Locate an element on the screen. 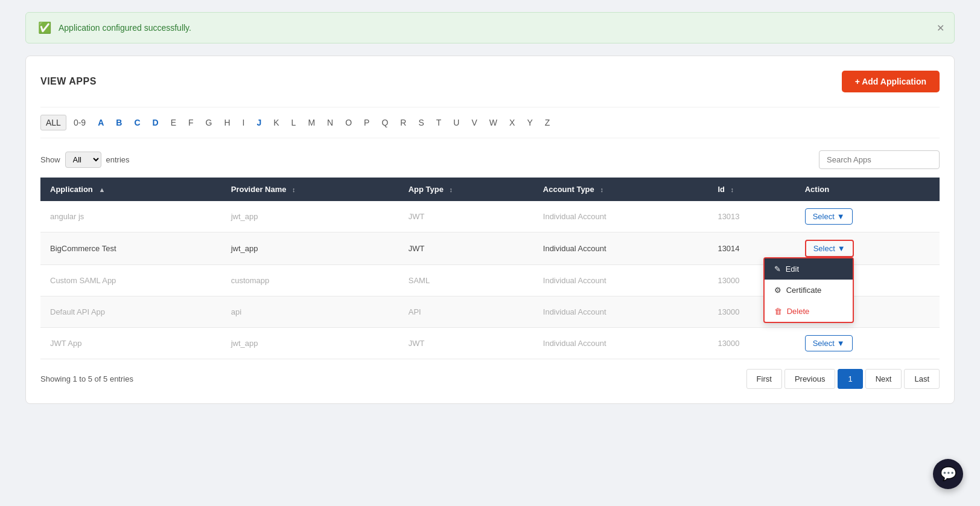  col-action: Action is located at coordinates (868, 190).